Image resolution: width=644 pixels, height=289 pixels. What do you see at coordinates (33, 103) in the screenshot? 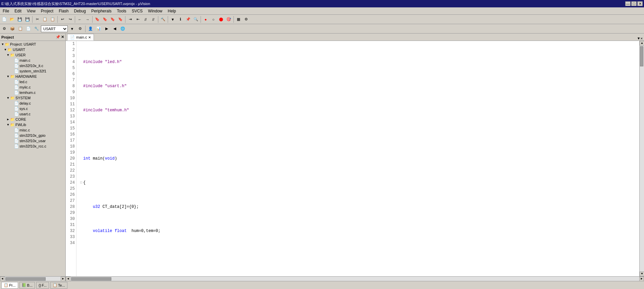
I see `tree-delay: 📄 delay.c` at bounding box center [33, 103].